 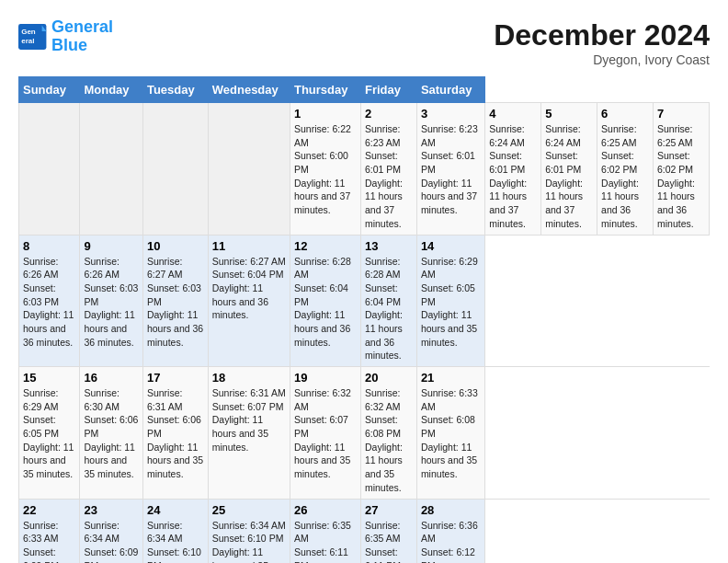 What do you see at coordinates (325, 433) in the screenshot?
I see `calendar-cell: 19Sunrise: 6:32 AMSunset: 6:07 PMDayligh…` at bounding box center [325, 433].